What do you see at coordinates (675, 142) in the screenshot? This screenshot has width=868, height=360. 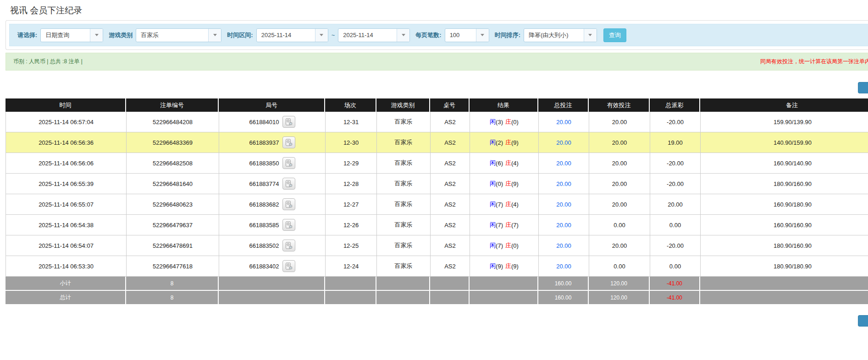 I see `cell-payout: 19.00` at bounding box center [675, 142].